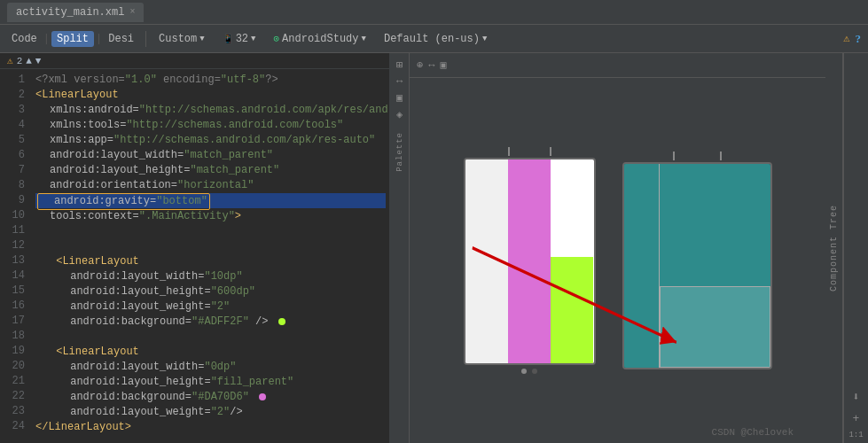  Describe the element at coordinates (132, 12) in the screenshot. I see `close-tab-button: ×` at that location.